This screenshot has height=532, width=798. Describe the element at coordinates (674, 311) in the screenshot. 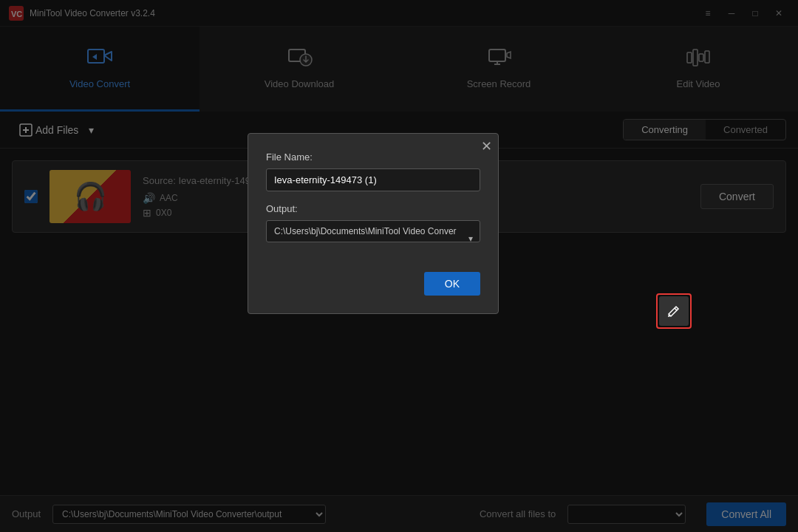

I see `edit-icon-button` at that location.